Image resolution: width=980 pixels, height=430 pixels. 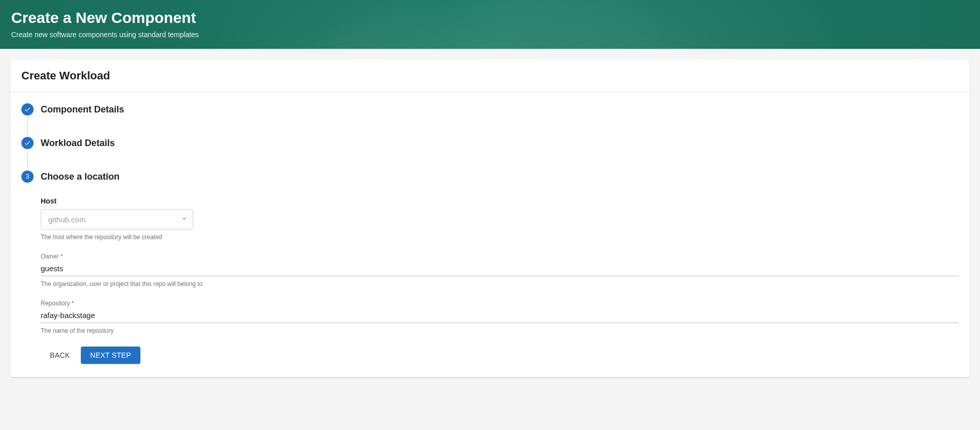 What do you see at coordinates (499, 237) in the screenshot?
I see `host-helper: The host where the repository will be cr…` at bounding box center [499, 237].